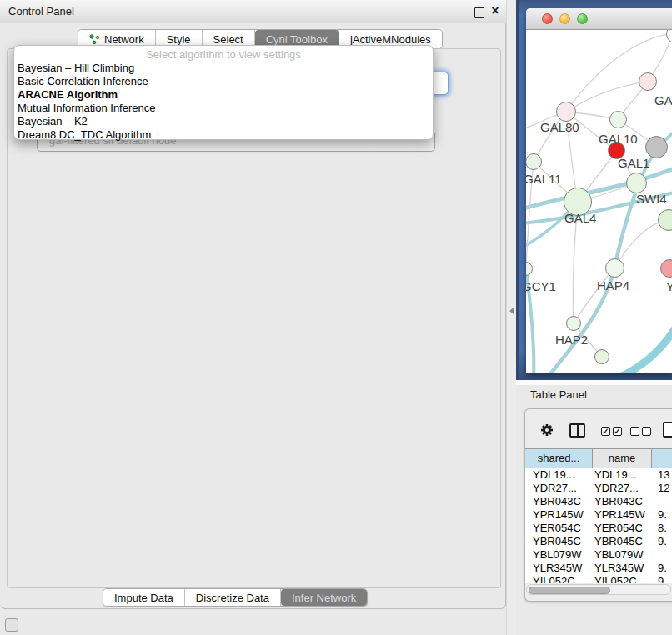 The width and height of the screenshot is (672, 635). I want to click on network-canvas: GAL GAL80 GAL10 GAL1 GAL11 SWI4 GAL4 GCY…, so click(599, 202).